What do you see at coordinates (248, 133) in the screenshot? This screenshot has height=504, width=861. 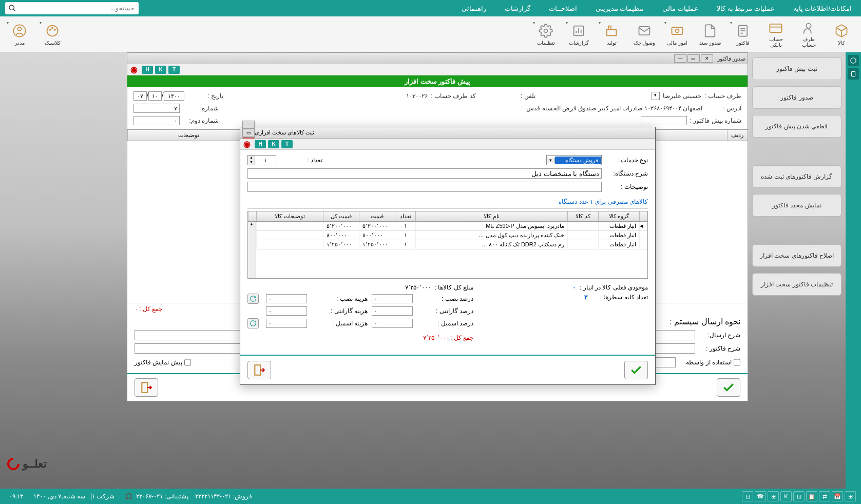 I see `dialog-maximize-button: ▭` at bounding box center [248, 133].